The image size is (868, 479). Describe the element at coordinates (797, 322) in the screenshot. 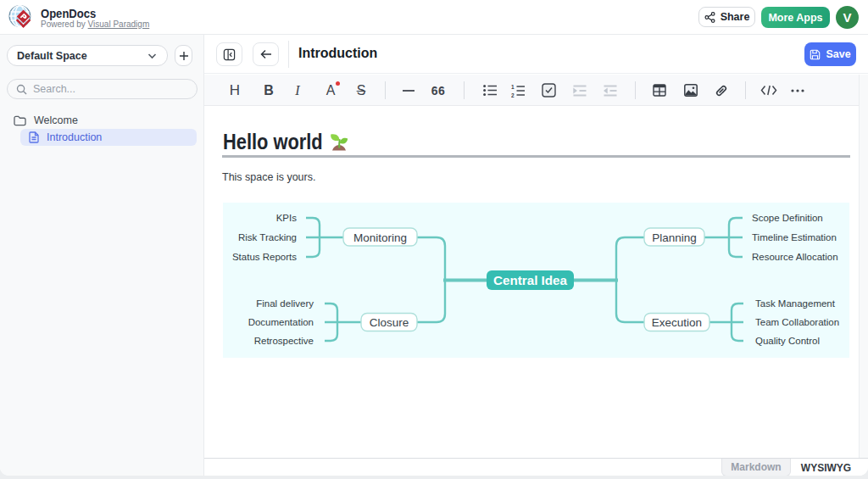

I see `svg-text: Team Collaboration` at that location.